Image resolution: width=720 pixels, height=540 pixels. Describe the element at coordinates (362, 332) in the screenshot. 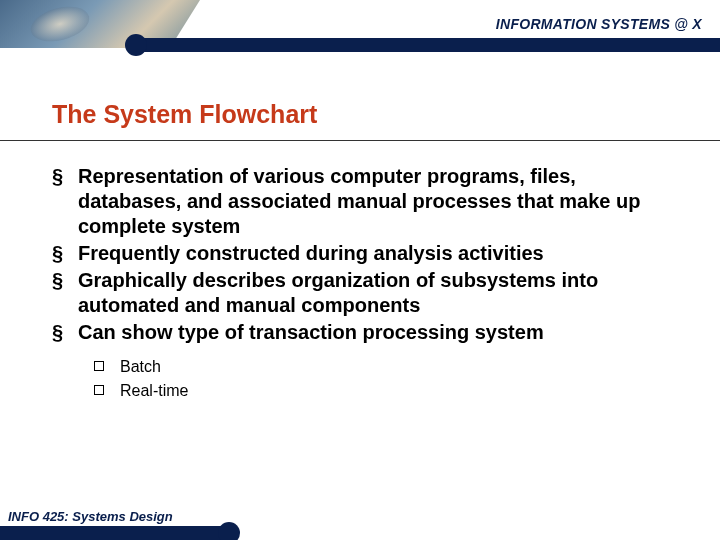

I see `bullet-item: Can show type of transaction processing …` at that location.